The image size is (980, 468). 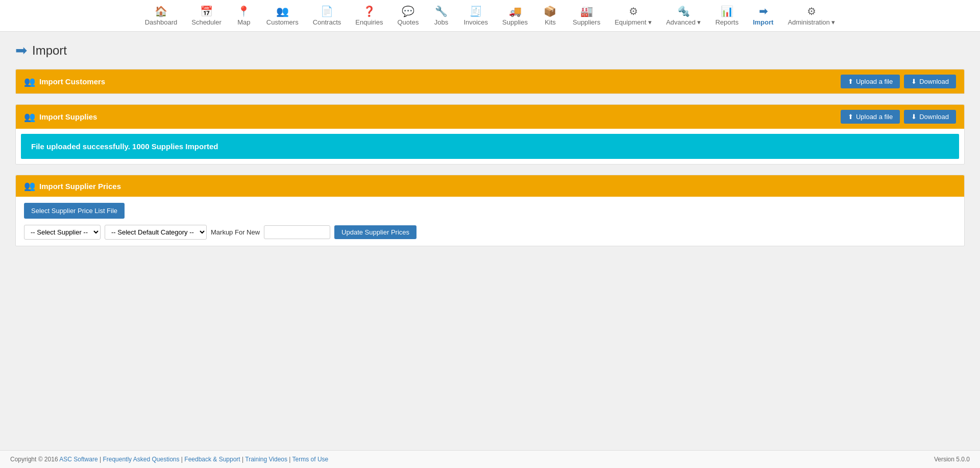 What do you see at coordinates (727, 15) in the screenshot?
I see `nav-item-reports: 📊 Reports` at bounding box center [727, 15].